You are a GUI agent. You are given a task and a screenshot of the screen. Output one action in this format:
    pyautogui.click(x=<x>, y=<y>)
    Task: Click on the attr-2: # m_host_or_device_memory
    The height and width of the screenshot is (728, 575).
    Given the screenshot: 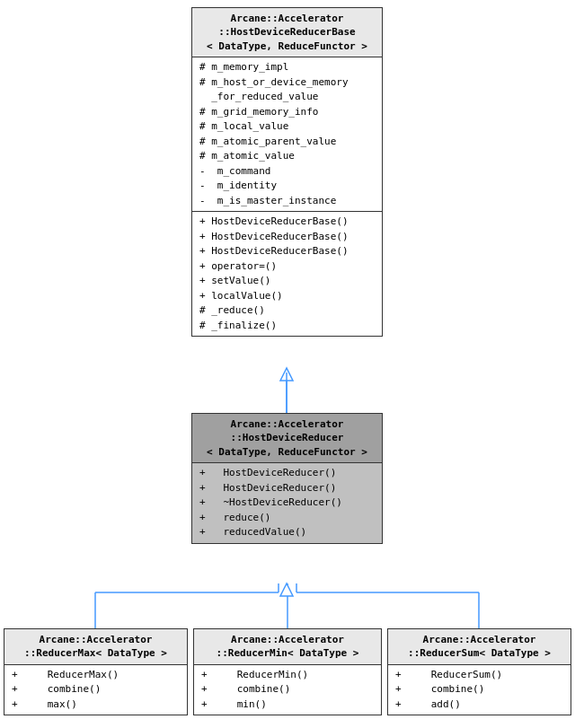 What is the action you would take?
    pyautogui.click(x=288, y=83)
    